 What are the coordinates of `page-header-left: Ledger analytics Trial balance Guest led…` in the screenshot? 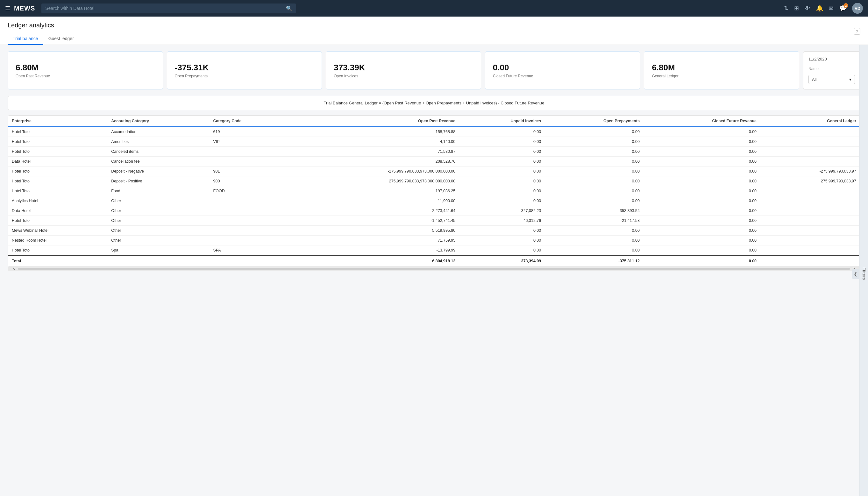 It's located at (43, 33).